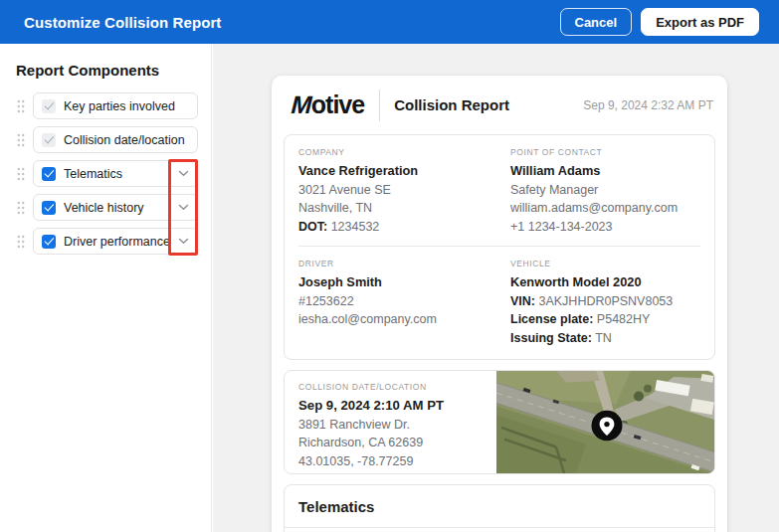  What do you see at coordinates (605, 282) in the screenshot?
I see `vehicle-name: Kenworth Model 2020` at bounding box center [605, 282].